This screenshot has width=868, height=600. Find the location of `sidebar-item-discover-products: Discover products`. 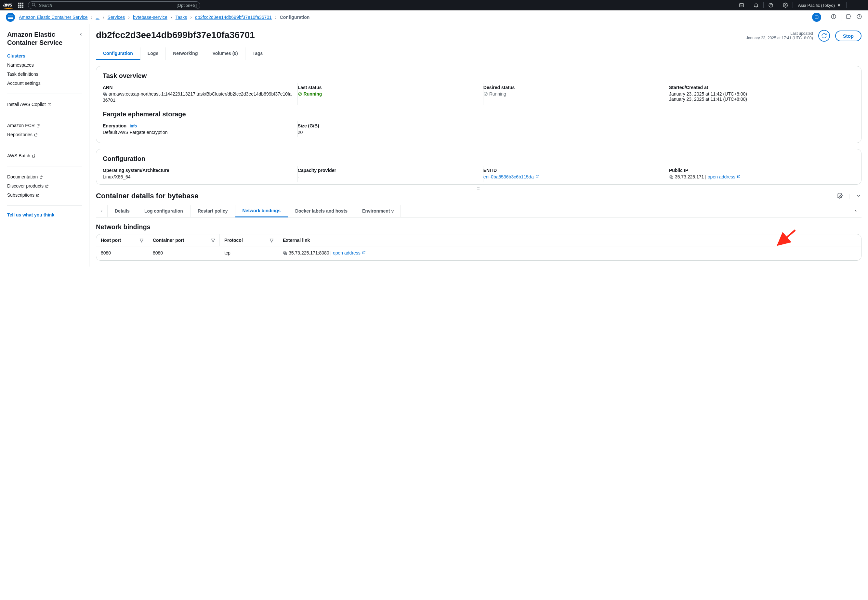

sidebar-item-discover-products: Discover products is located at coordinates (44, 186).